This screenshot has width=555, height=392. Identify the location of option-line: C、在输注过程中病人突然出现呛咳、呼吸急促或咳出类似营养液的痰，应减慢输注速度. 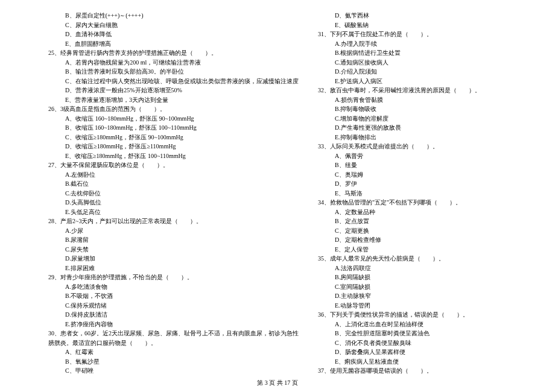
(174, 81).